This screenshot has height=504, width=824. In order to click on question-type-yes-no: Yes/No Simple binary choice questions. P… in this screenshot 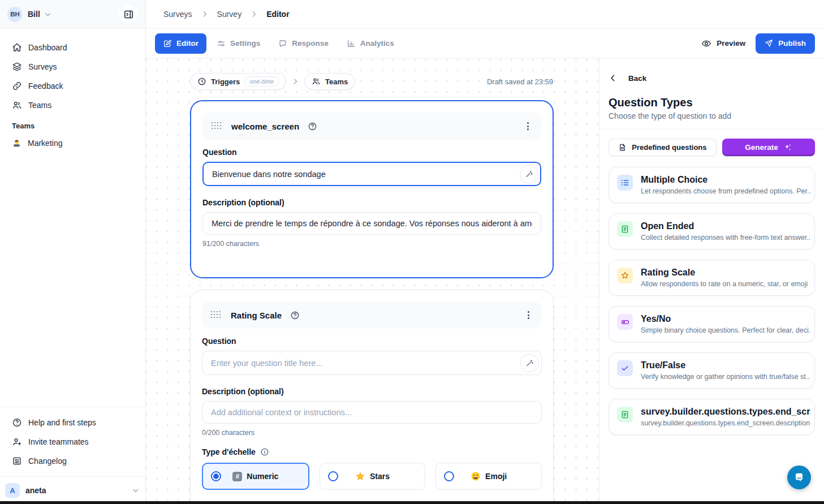, I will do `click(711, 324)`.